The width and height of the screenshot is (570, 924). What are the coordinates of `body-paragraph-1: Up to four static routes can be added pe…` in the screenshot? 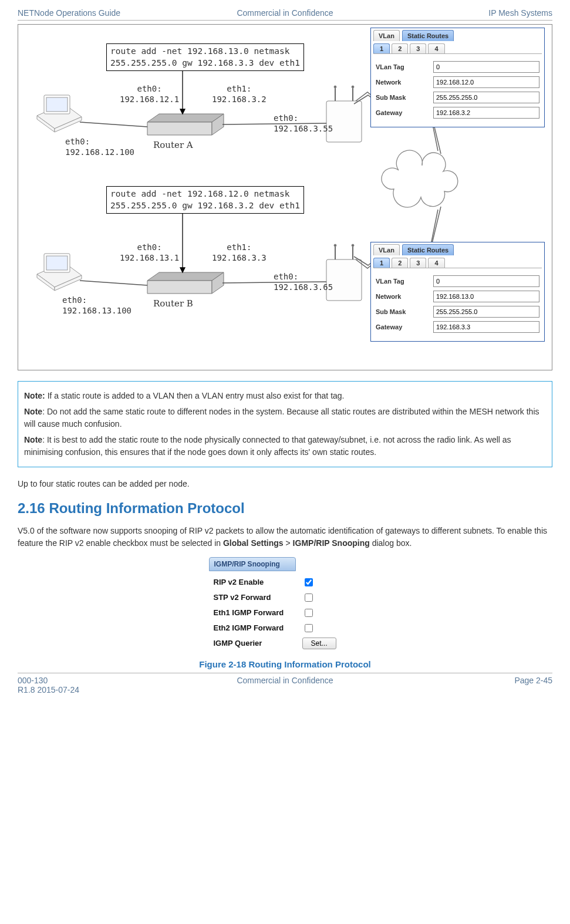 It's located at (285, 484).